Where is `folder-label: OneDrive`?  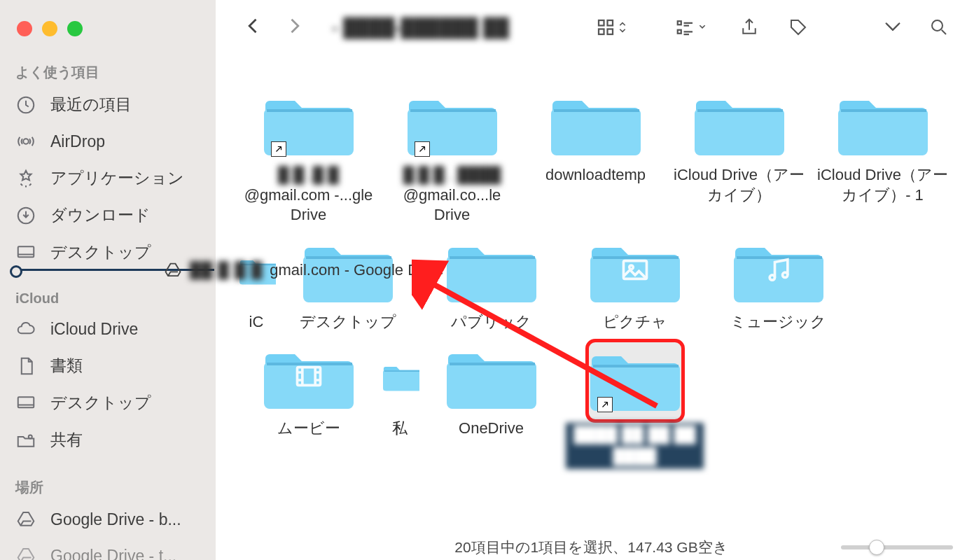 folder-label: OneDrive is located at coordinates (492, 428).